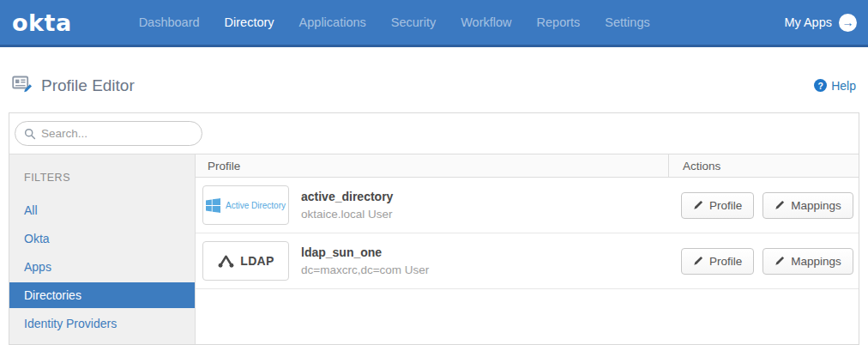 This screenshot has width=868, height=345. I want to click on ldap-logo-text: LDAP, so click(257, 261).